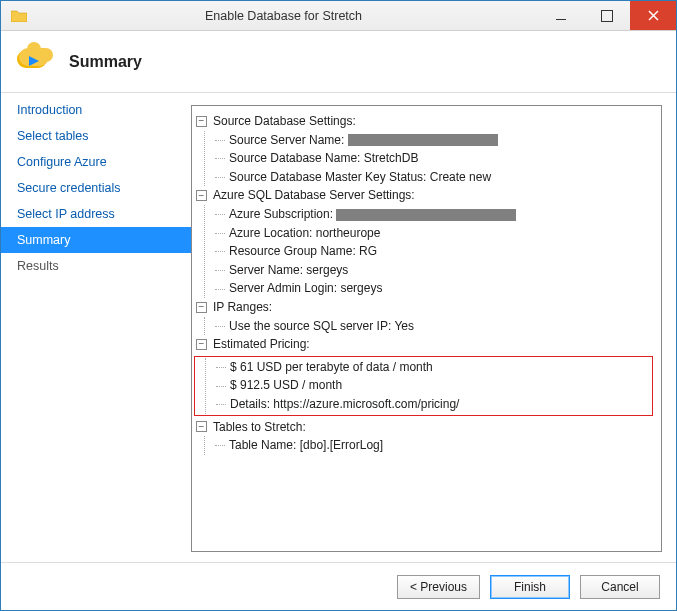 Image resolution: width=677 pixels, height=611 pixels. What do you see at coordinates (338, 586) in the screenshot?
I see `wizard-footer: < Previous Finish Cancel` at bounding box center [338, 586].